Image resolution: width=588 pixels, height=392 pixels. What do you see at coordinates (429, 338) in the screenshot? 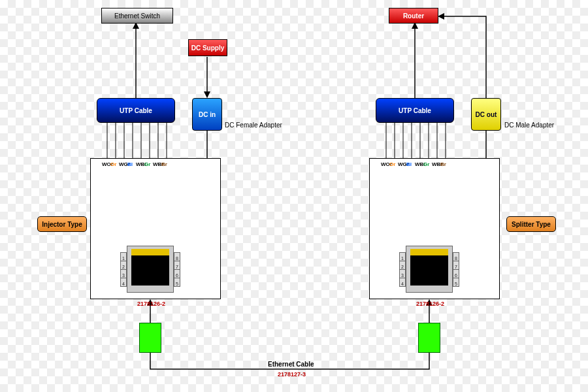
I see `plug-right` at bounding box center [429, 338].